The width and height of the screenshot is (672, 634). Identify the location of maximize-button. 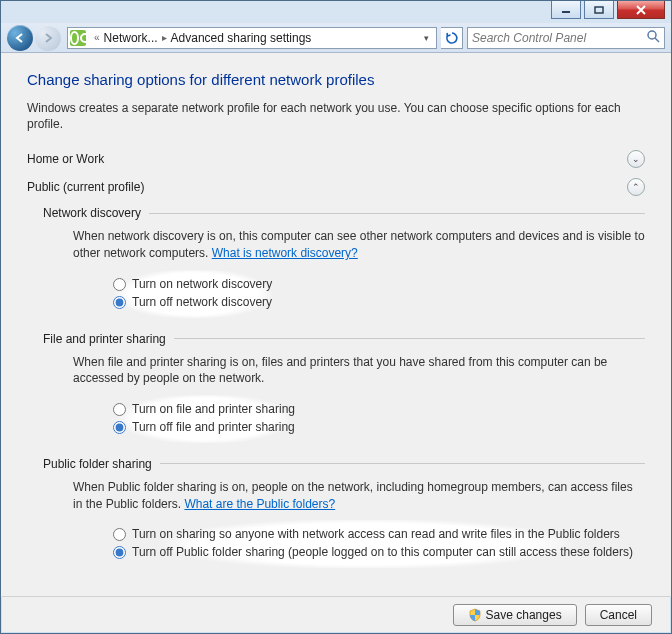
(599, 10).